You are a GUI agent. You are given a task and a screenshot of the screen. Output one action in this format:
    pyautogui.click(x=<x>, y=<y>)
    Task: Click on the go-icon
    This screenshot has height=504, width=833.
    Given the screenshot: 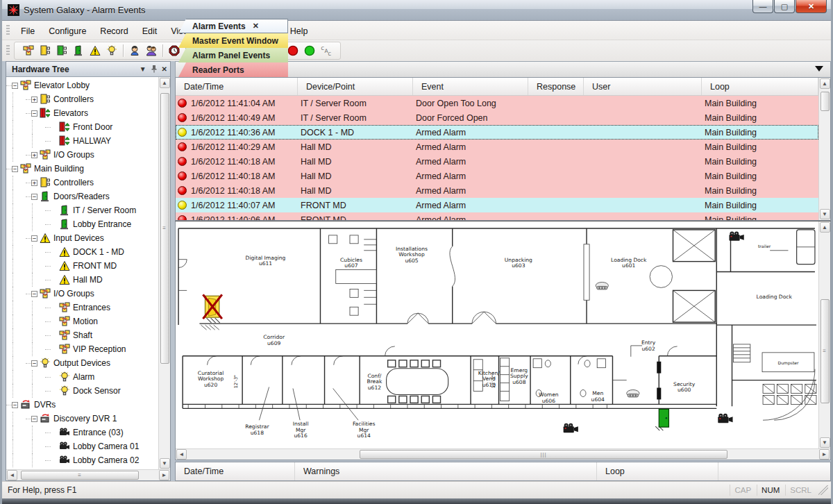 What is the action you would take?
    pyautogui.click(x=310, y=51)
    